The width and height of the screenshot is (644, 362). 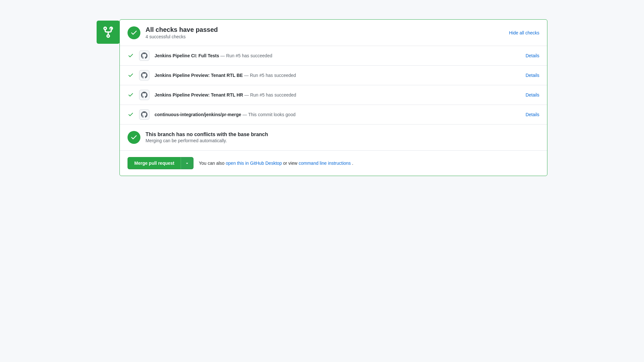 What do you see at coordinates (207, 137) in the screenshot?
I see `branch-text: This branch has no conflicts with the ba…` at bounding box center [207, 137].